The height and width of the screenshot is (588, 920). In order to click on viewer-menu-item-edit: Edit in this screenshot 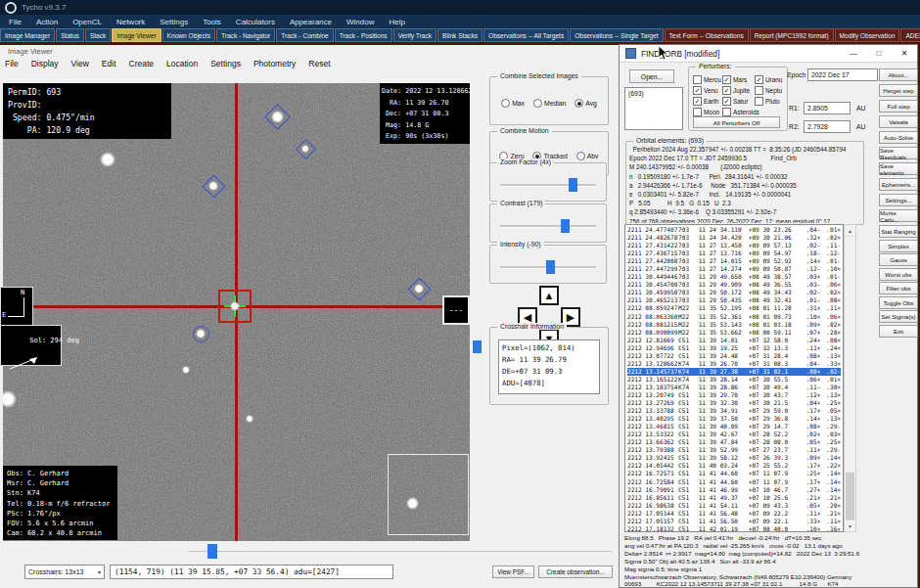, I will do `click(110, 64)`.